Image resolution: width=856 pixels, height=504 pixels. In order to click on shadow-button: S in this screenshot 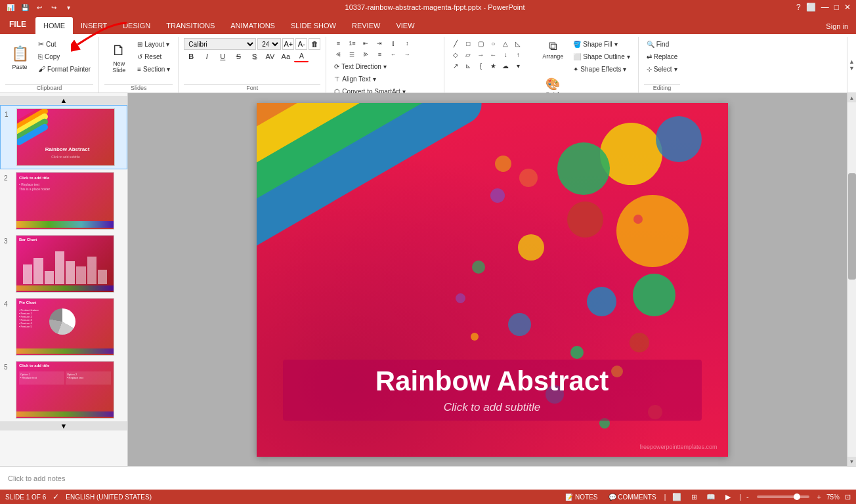, I will do `click(254, 56)`.